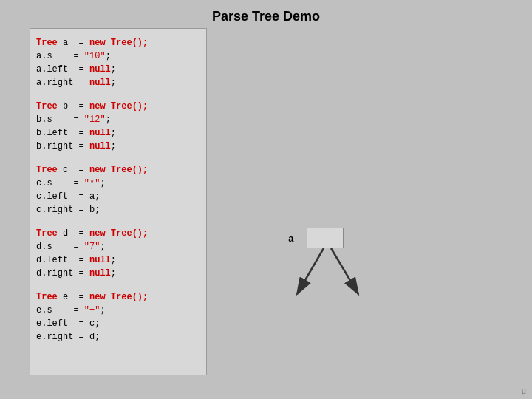  Describe the element at coordinates (118, 63) in the screenshot. I see `code-block-a: Tree a = new Tree(); a.s = "10"; a.left …` at that location.